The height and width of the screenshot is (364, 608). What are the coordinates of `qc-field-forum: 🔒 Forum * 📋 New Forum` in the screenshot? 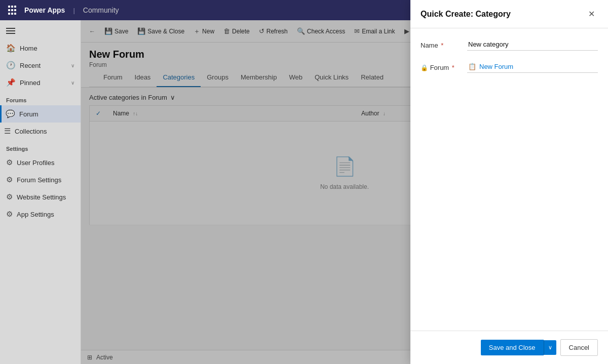 It's located at (509, 67).